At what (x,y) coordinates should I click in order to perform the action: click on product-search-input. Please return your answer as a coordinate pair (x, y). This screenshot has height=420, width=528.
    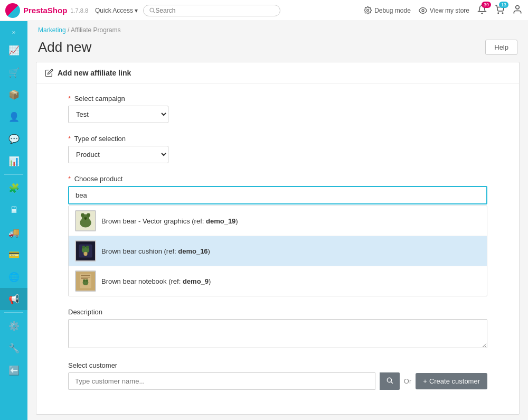
    Looking at the image, I should click on (278, 195).